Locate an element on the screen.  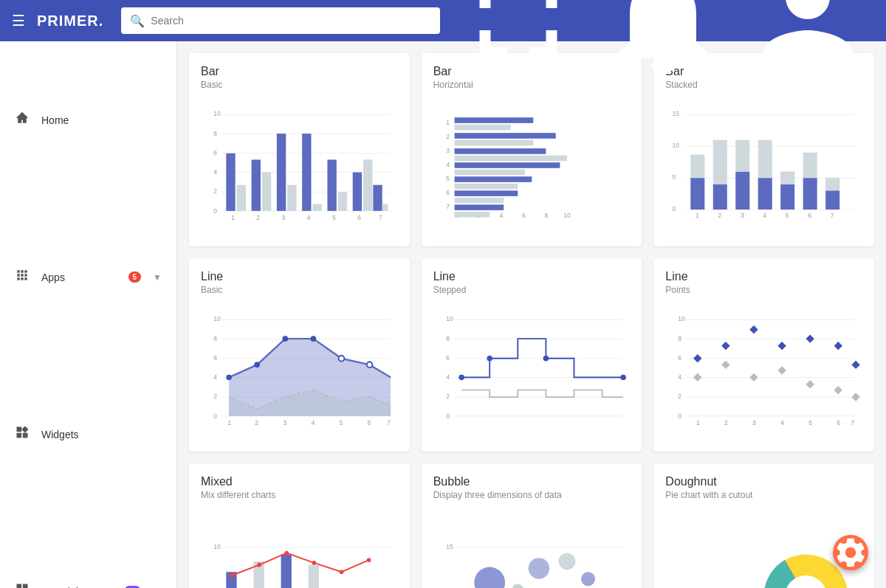
chart-card-line-basic: Line Basic 10 8 6 4 2 0 is located at coordinates (300, 355).